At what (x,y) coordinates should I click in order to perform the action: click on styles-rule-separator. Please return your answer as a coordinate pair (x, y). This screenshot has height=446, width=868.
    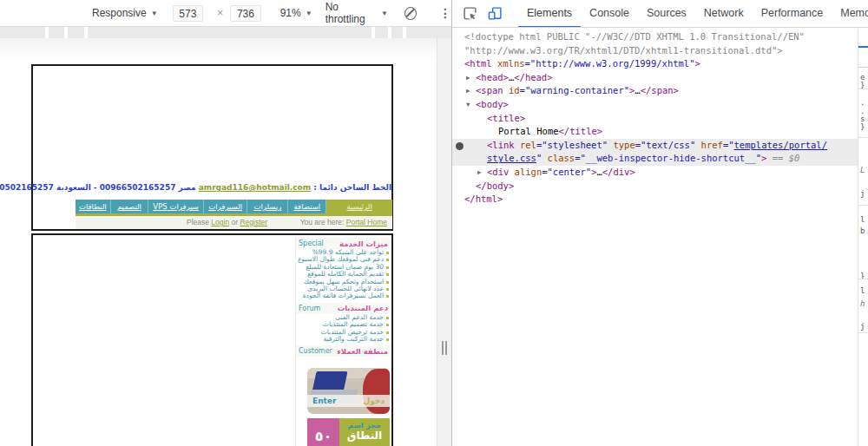
    Looking at the image, I should click on (863, 205).